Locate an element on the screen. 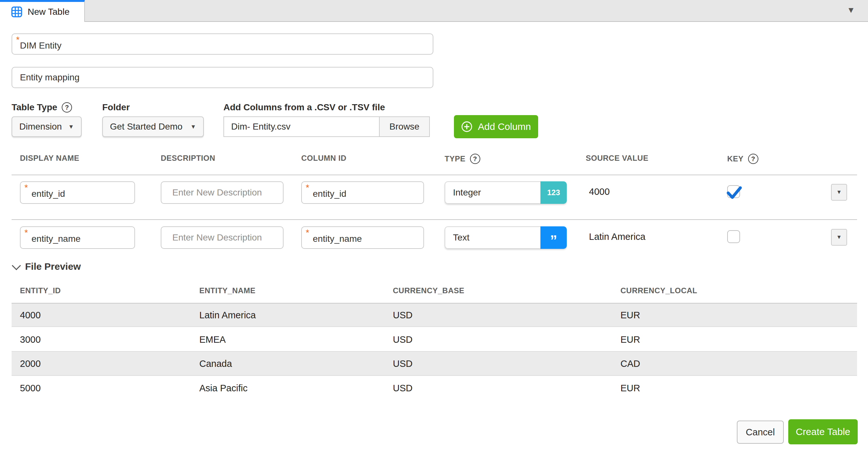 This screenshot has height=454, width=868. type-value: Text is located at coordinates (493, 238).